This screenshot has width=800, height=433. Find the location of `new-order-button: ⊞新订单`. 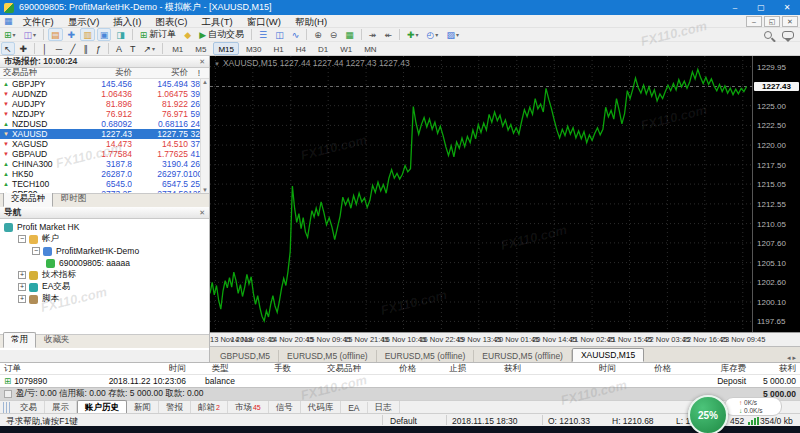

new-order-button: ⊞新订单 is located at coordinates (158, 34).